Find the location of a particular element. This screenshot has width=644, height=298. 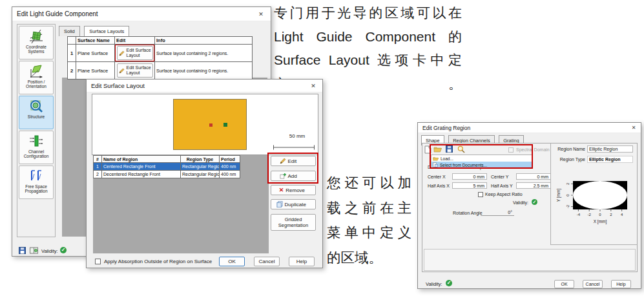

button-label: OK is located at coordinates (564, 284).